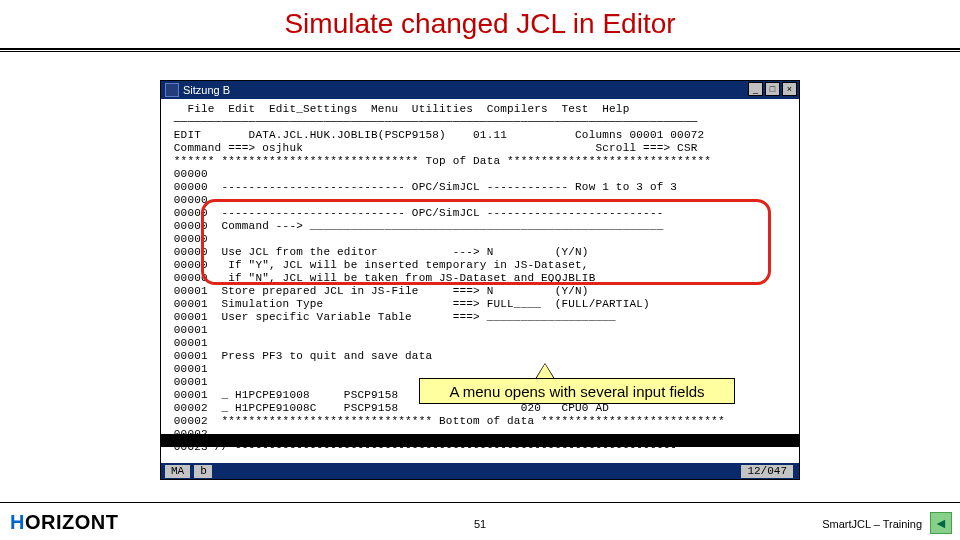 This screenshot has width=960, height=540. Describe the element at coordinates (64, 522) in the screenshot. I see `footer-logo: HORIZONT` at that location.